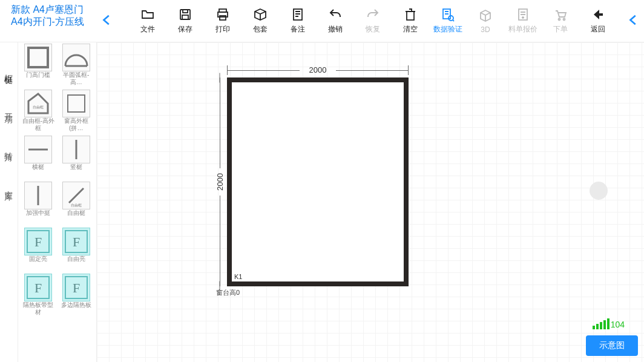 This screenshot has height=362, width=644. What do you see at coordinates (185, 29) in the screenshot?
I see `save-label: 保存` at bounding box center [185, 29].